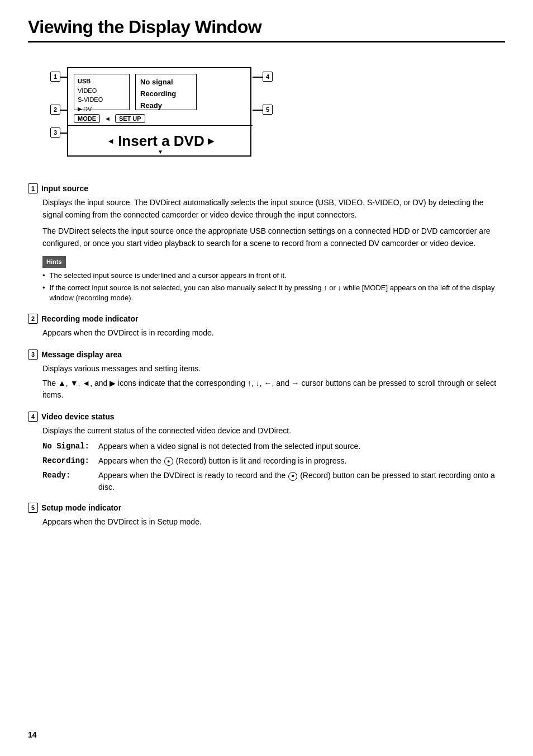 This screenshot has width=533, height=756. What do you see at coordinates (111, 141) in the screenshot?
I see `msg-arrow-left: ◄` at bounding box center [111, 141].